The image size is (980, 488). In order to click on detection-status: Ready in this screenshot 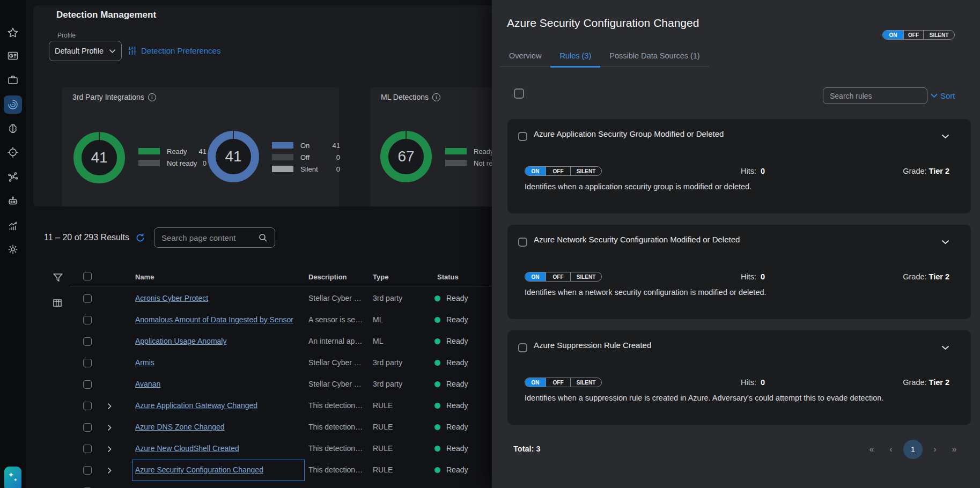, I will do `click(457, 363)`.